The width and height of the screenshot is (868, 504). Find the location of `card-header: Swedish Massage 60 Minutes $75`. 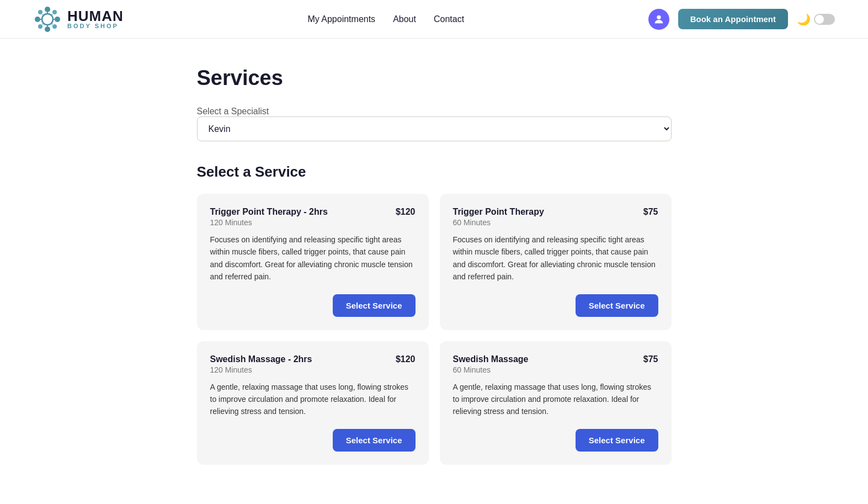

card-header: Swedish Massage 60 Minutes $75 is located at coordinates (556, 364).